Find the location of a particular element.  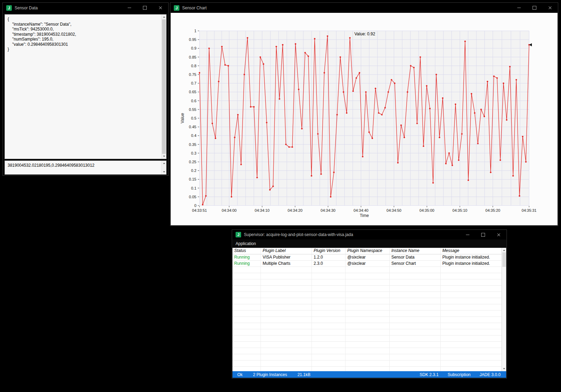

table-row: RunningVISA Publisher1.2.0@sixclearSenso… is located at coordinates (367, 258).